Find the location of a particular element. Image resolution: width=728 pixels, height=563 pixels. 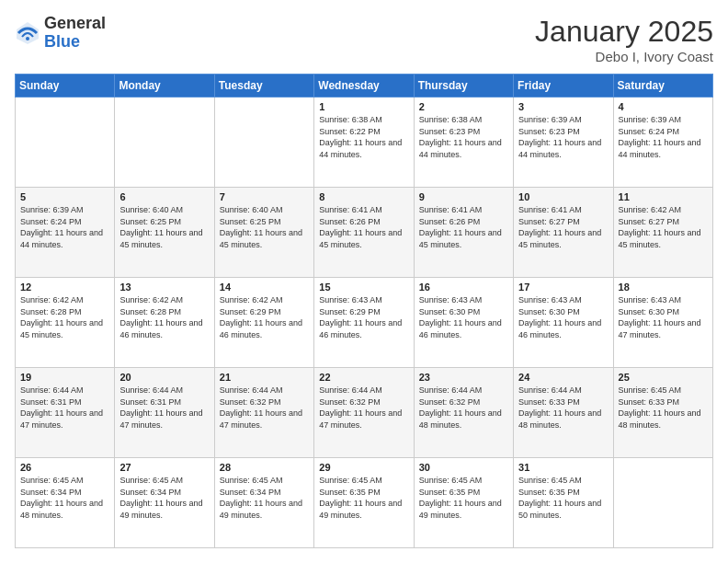

calendar-header-monday: Monday is located at coordinates (165, 86).